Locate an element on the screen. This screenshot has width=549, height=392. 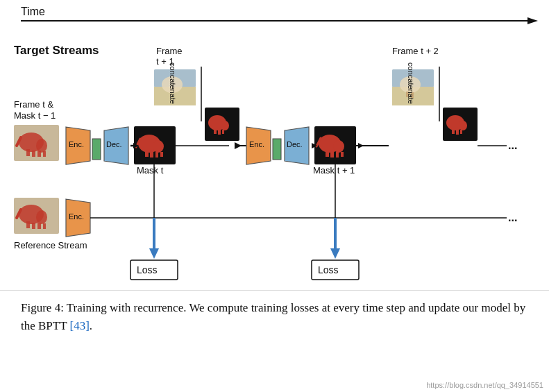
svg-text: Reference Stream is located at coordinates (51, 246).